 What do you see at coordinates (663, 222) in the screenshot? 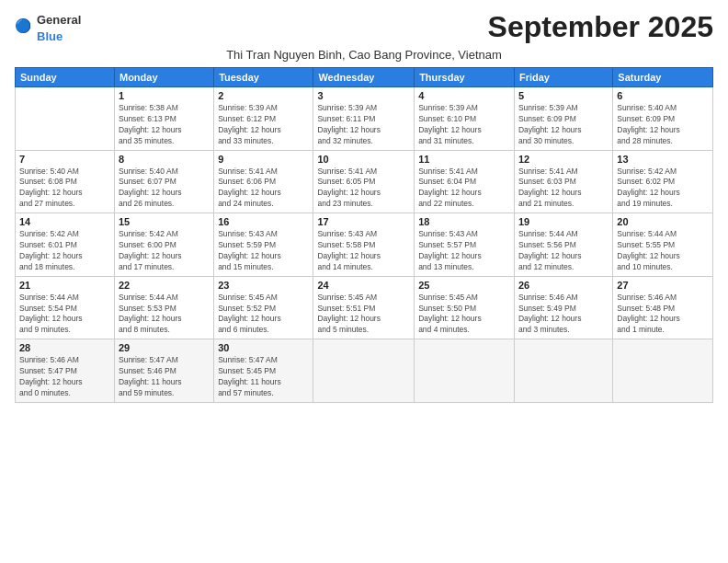
I see `day-number: 20` at bounding box center [663, 222].